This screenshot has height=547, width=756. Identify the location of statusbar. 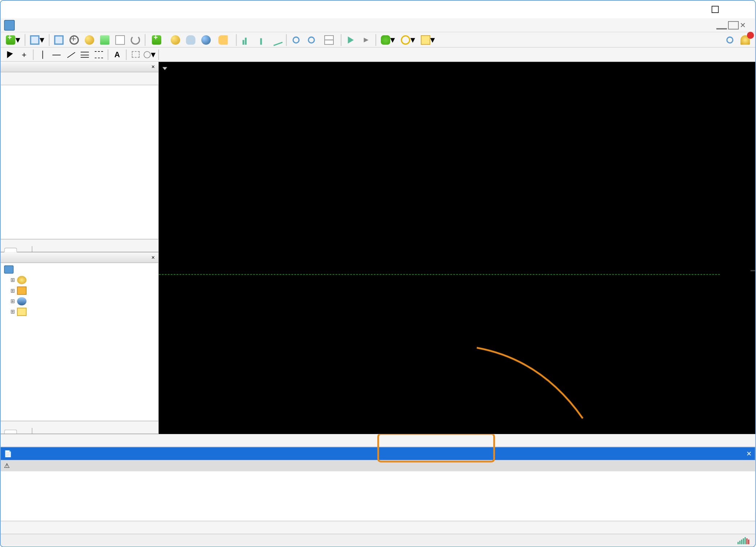
(378, 540).